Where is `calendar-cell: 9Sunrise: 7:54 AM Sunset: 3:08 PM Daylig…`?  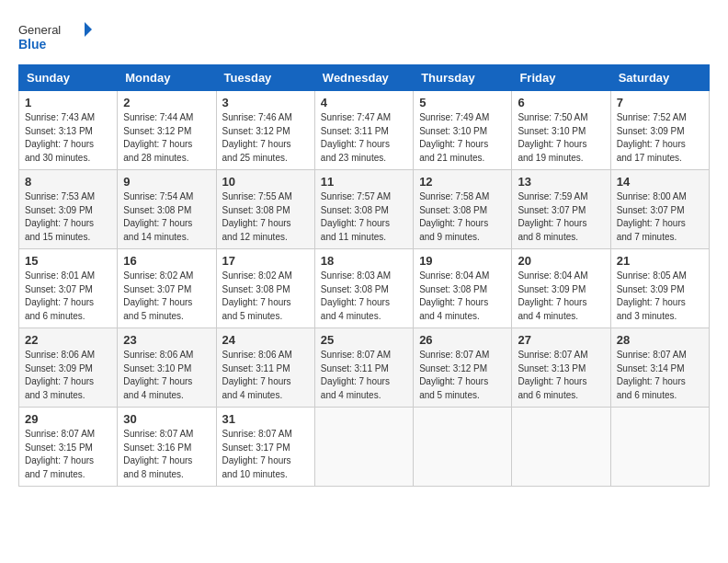 calendar-cell: 9Sunrise: 7:54 AM Sunset: 3:08 PM Daylig… is located at coordinates (167, 210).